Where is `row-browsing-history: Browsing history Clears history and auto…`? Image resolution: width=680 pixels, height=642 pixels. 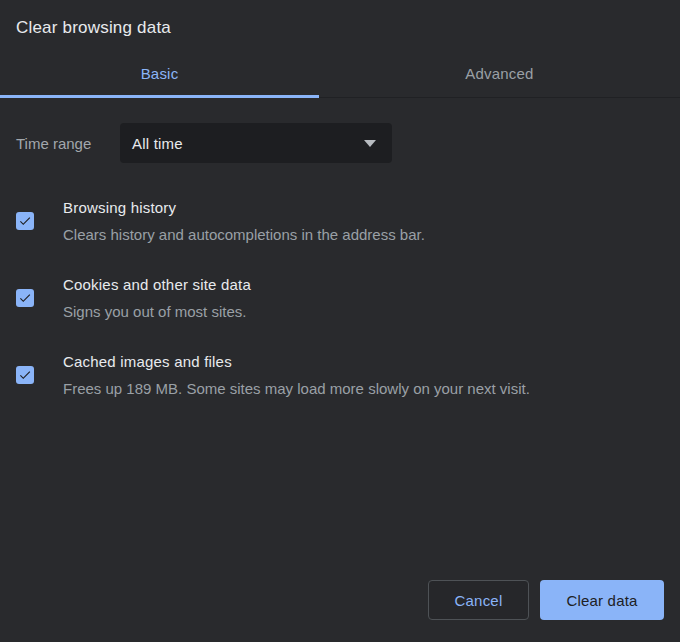 row-browsing-history: Browsing history Clears history and auto… is located at coordinates (340, 221).